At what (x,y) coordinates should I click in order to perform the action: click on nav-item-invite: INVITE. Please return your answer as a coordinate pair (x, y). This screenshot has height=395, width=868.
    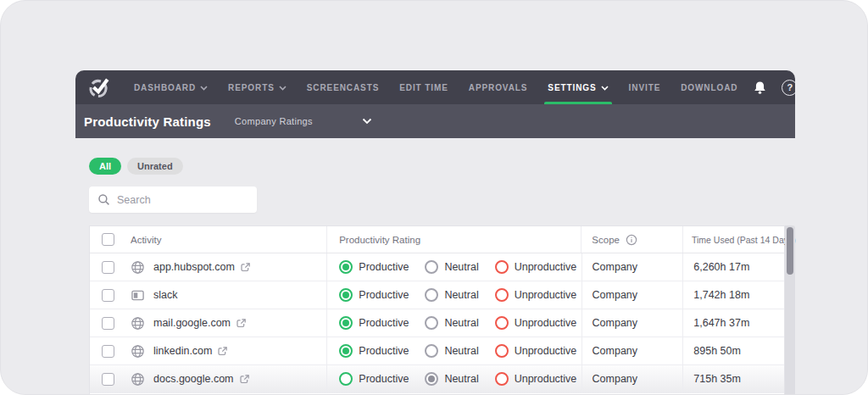
    Looking at the image, I should click on (645, 87).